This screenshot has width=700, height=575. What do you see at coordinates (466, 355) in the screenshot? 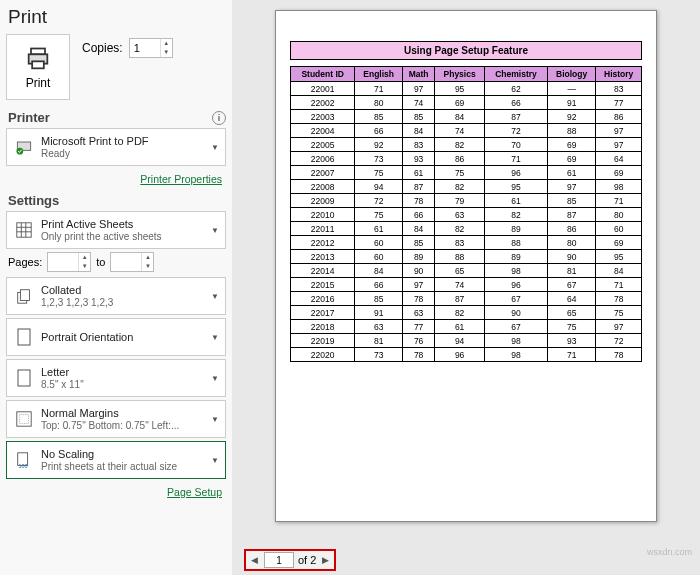
I see `table-row: 22020737896987178` at bounding box center [466, 355].